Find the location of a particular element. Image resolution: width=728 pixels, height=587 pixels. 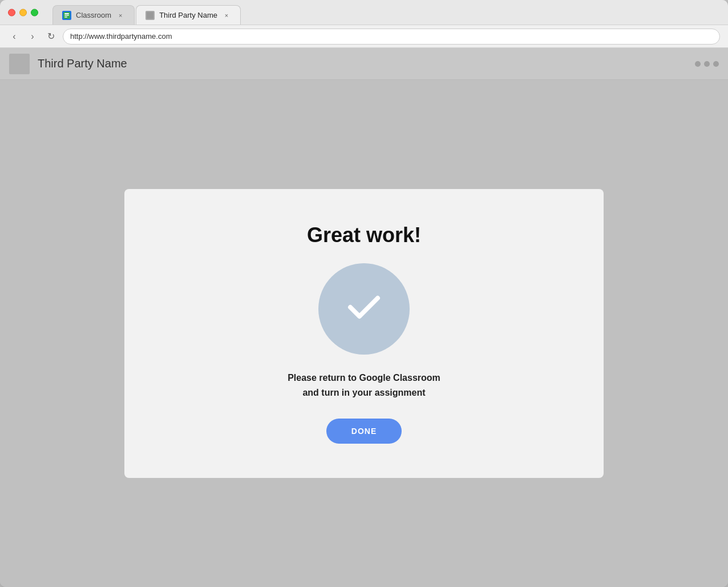

traffic-light-maximize is located at coordinates (34, 13).